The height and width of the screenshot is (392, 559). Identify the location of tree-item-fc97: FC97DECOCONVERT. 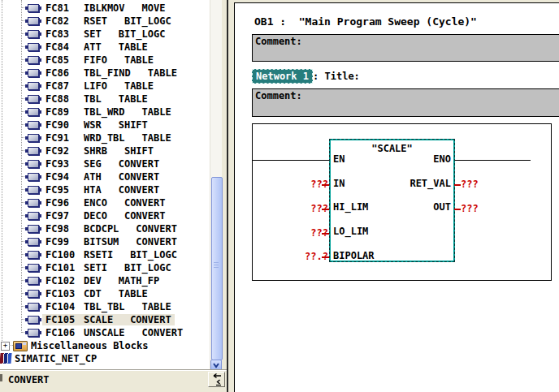
(104, 216).